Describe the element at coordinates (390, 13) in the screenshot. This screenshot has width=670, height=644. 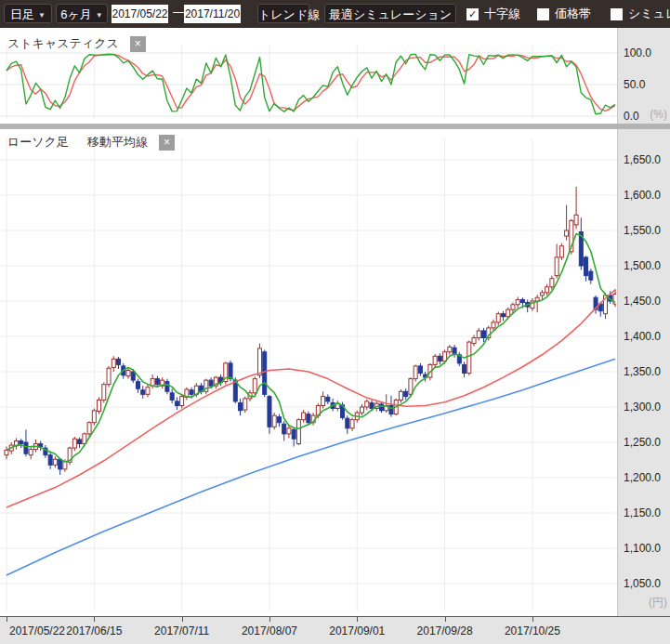
I see `optimal-simulation-button: 最適シミュレーション` at that location.